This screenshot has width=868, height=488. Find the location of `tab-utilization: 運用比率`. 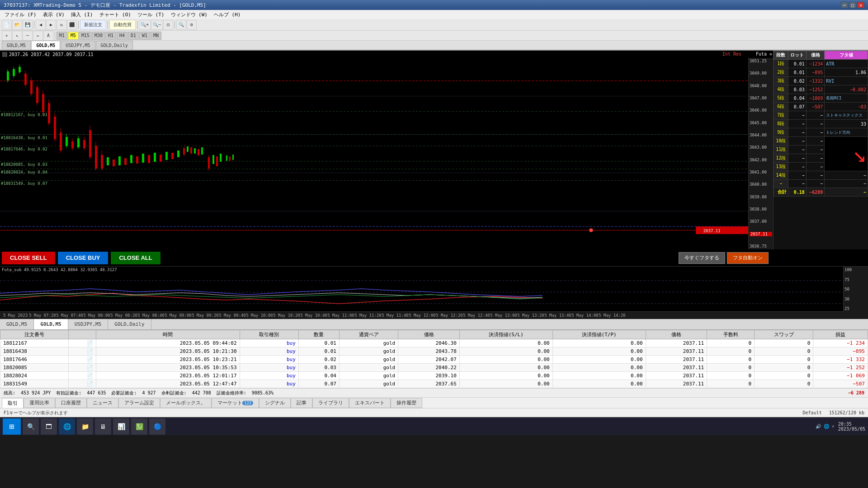

tab-utilization: 運用比率 is located at coordinates (39, 403).